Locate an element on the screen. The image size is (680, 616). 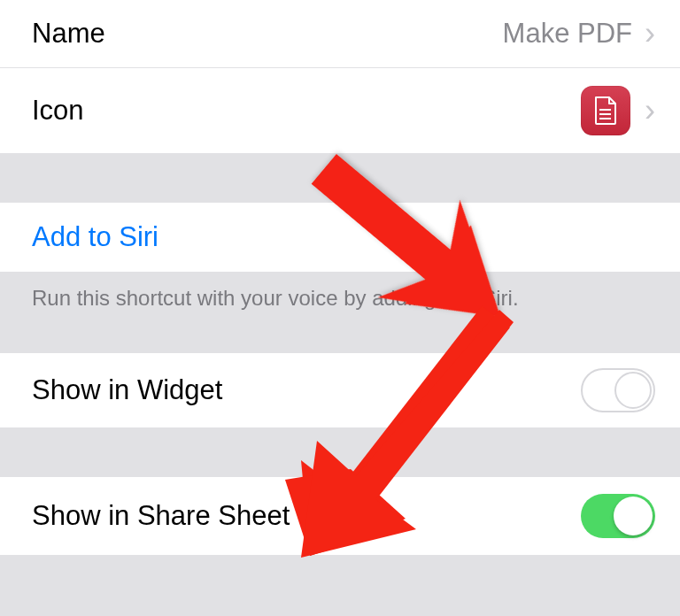
siri-footer-text: Run this shortcut with your voice by add… is located at coordinates (340, 300).